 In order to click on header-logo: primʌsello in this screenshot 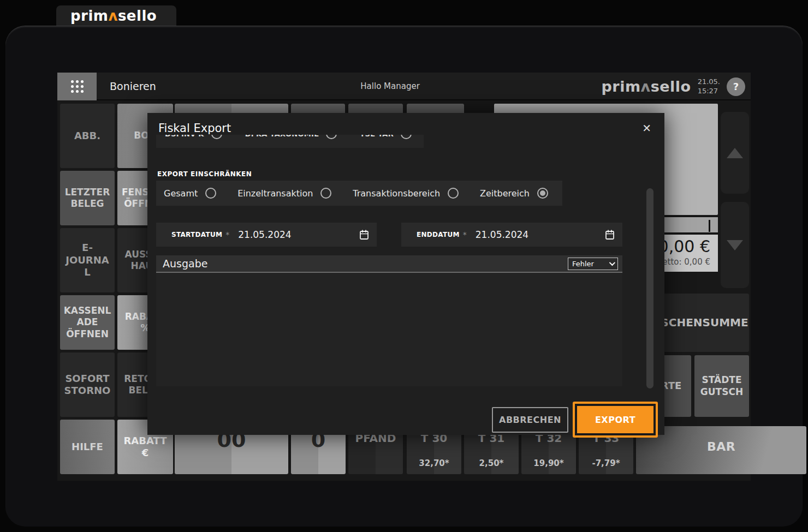, I will do `click(646, 86)`.